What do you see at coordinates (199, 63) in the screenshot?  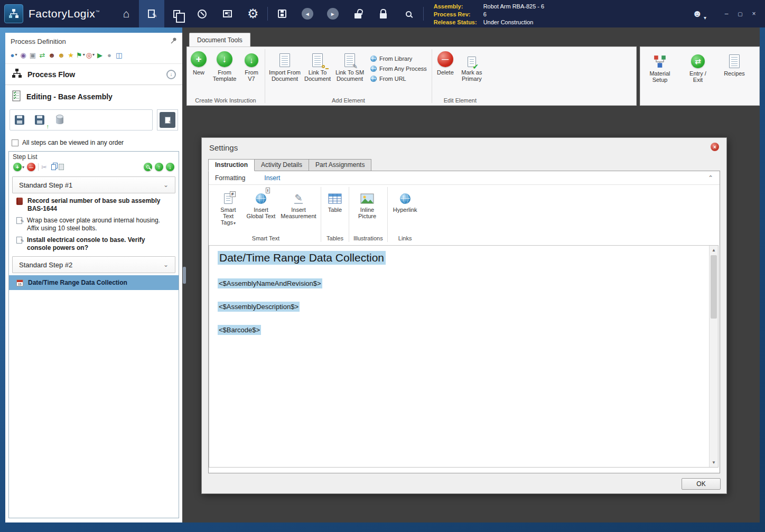 I see `new-button: + New` at bounding box center [199, 63].